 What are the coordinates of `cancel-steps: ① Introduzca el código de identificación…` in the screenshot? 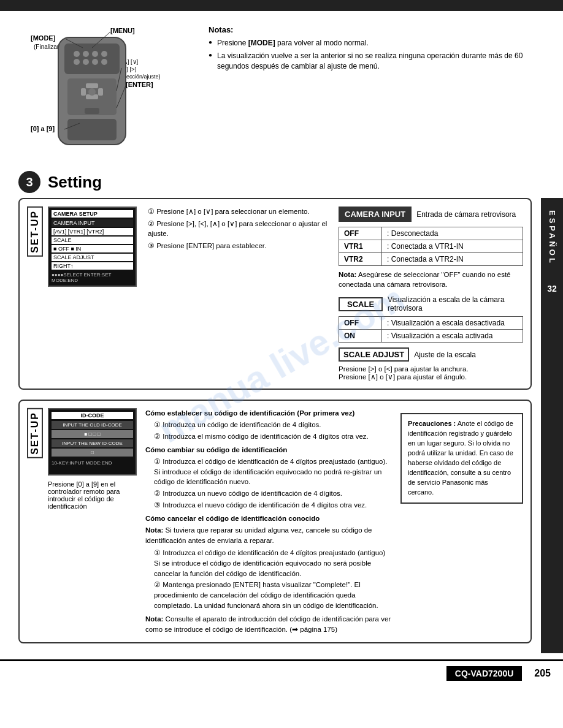 It's located at (269, 579).